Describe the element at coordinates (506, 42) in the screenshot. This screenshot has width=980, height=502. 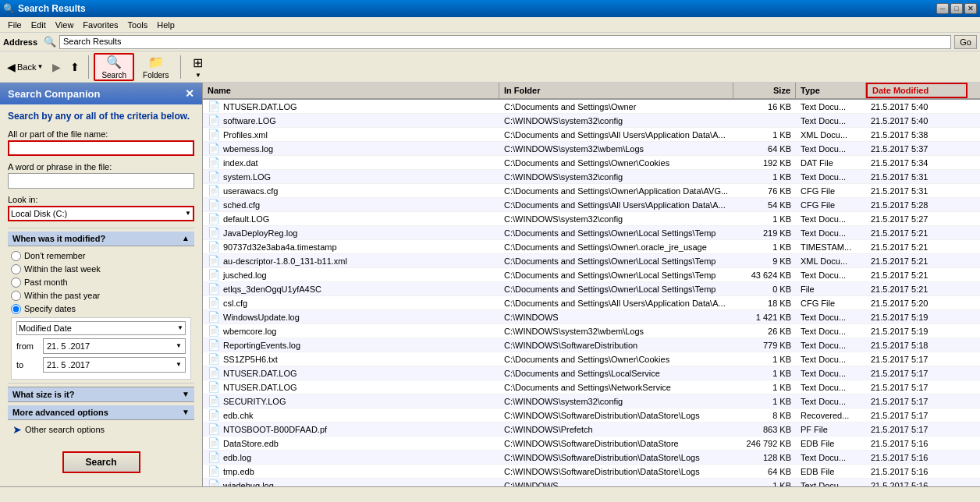
I see `address-input: Search Results` at that location.